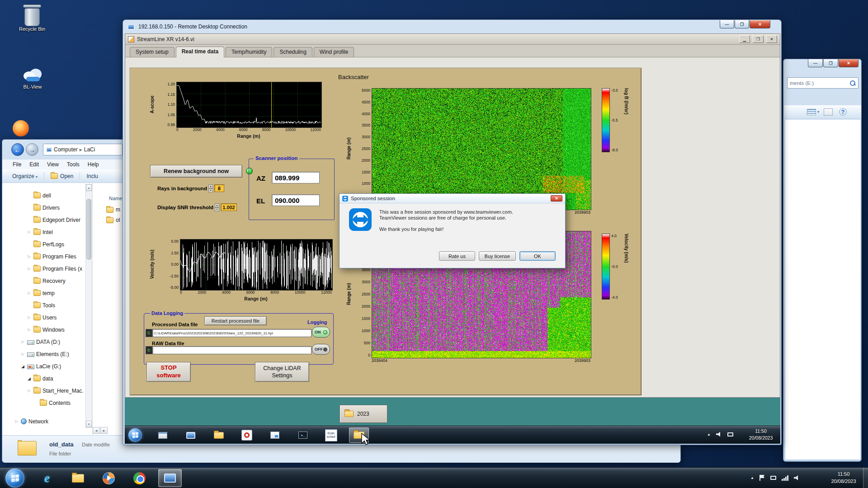  Describe the element at coordinates (219, 435) in the screenshot. I see `taskbar-folder-button` at that location.